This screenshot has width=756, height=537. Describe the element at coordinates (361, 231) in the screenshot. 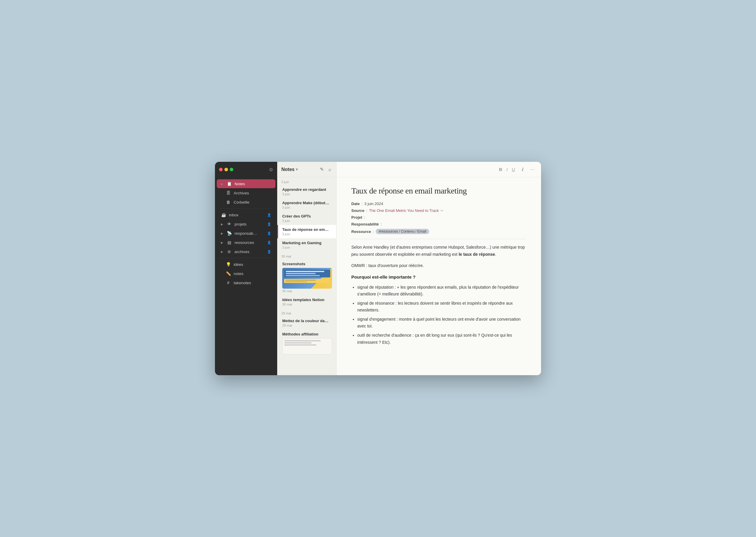

I see `ressource-label: Ressource` at that location.